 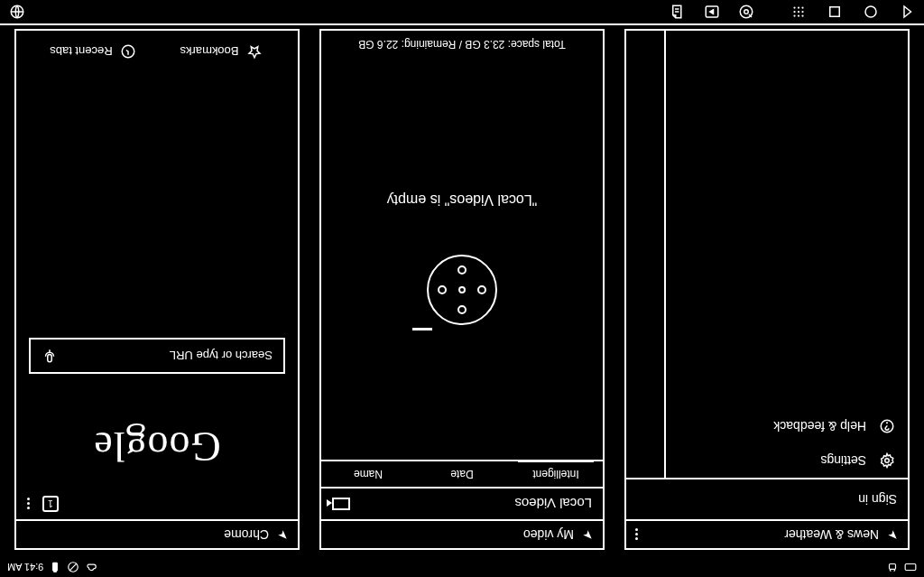 What do you see at coordinates (91, 567) in the screenshot?
I see `cloud-icon` at bounding box center [91, 567].